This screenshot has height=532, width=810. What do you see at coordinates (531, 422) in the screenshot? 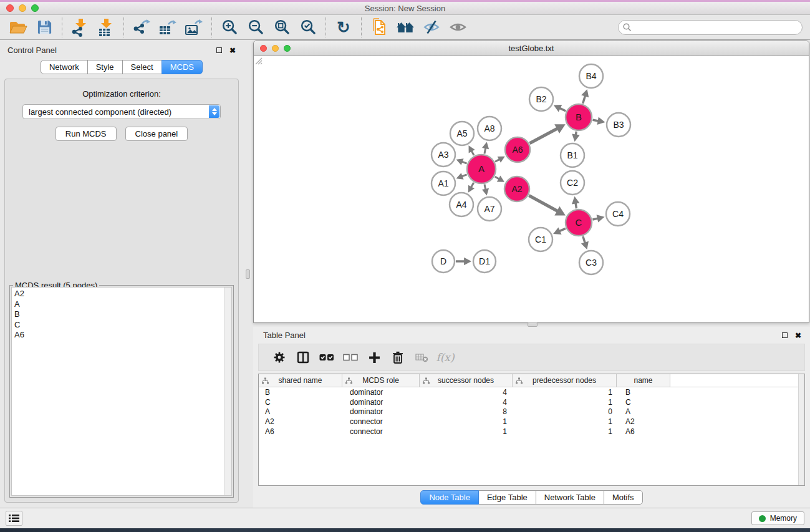
I see `table-row-a2: A2connector11A2` at bounding box center [531, 422].